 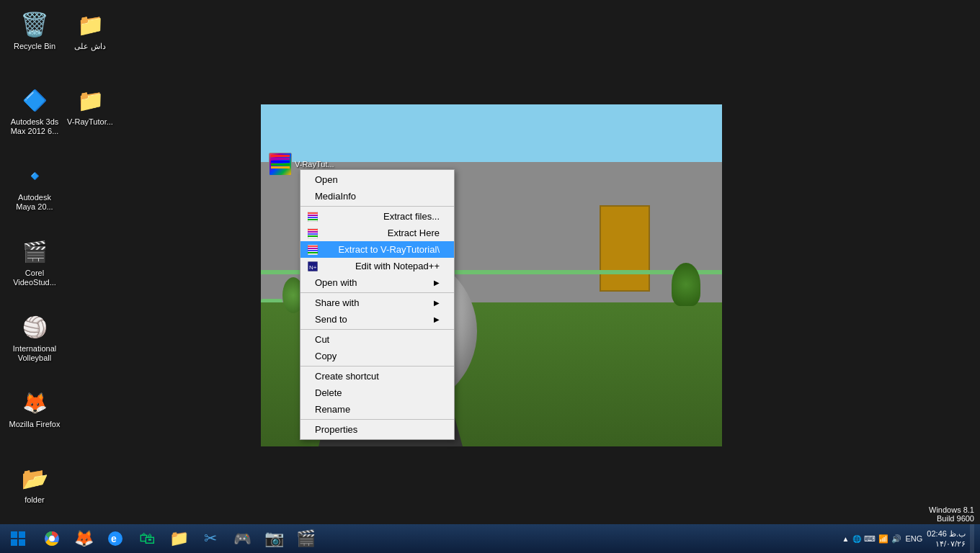 I want to click on extract-files-icon, so click(x=314, y=217).